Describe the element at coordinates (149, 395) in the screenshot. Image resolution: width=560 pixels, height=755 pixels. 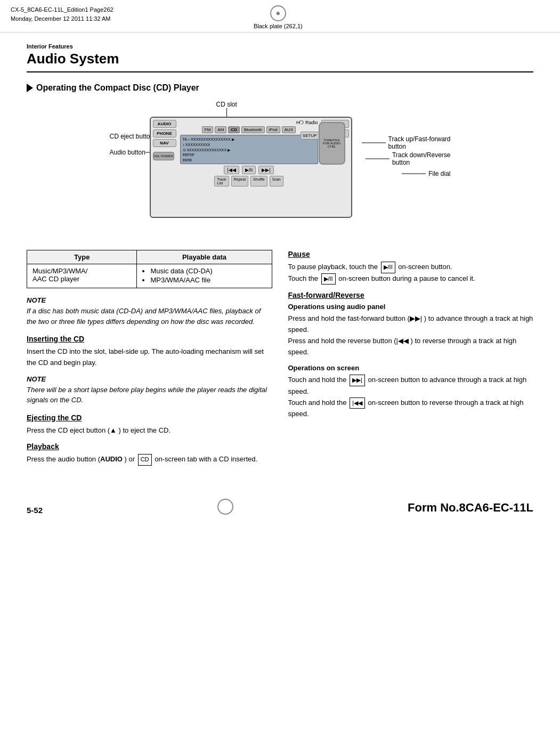
I see `note2-text: There will be a short lapse before play …` at that location.